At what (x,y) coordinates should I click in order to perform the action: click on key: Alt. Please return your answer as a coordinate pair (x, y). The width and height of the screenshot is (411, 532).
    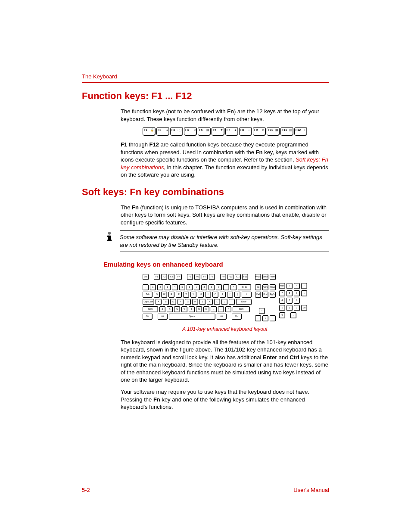
    Looking at the image, I should click on (163, 317).